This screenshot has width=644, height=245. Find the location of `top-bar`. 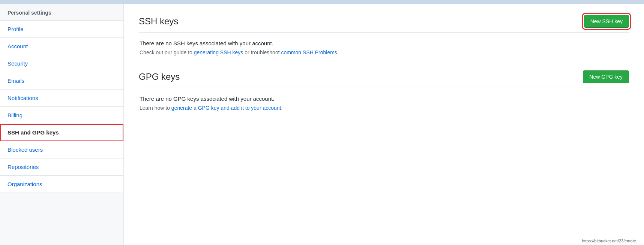

top-bar is located at coordinates (322, 2).